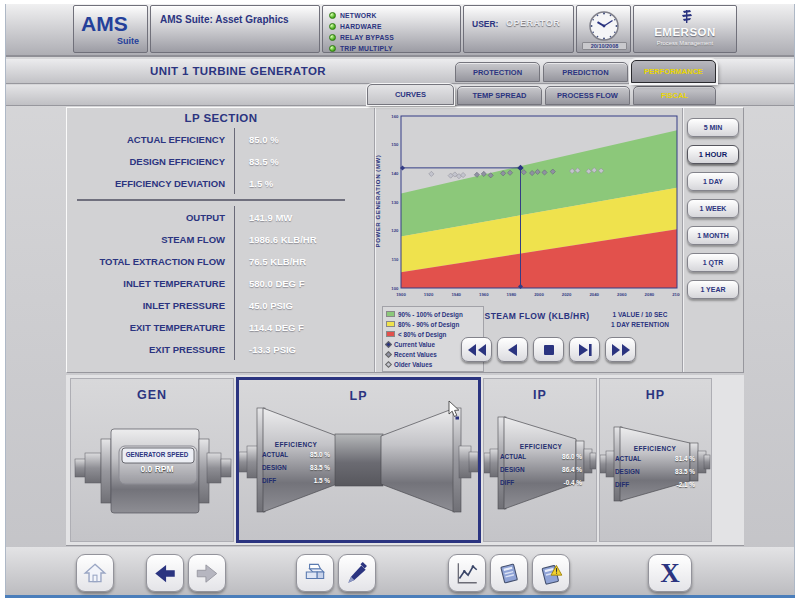 The width and height of the screenshot is (800, 600). I want to click on row-value: 83.5 %, so click(256, 161).